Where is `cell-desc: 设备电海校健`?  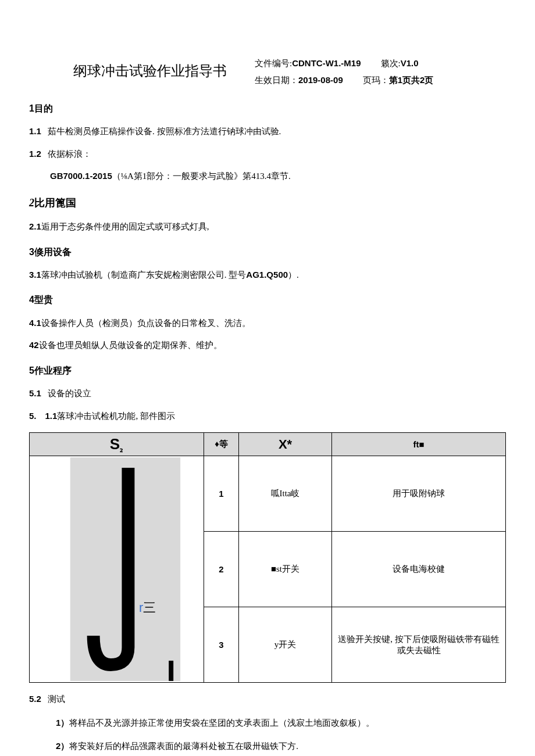
cell-desc: 设备电海校健 is located at coordinates (419, 569).